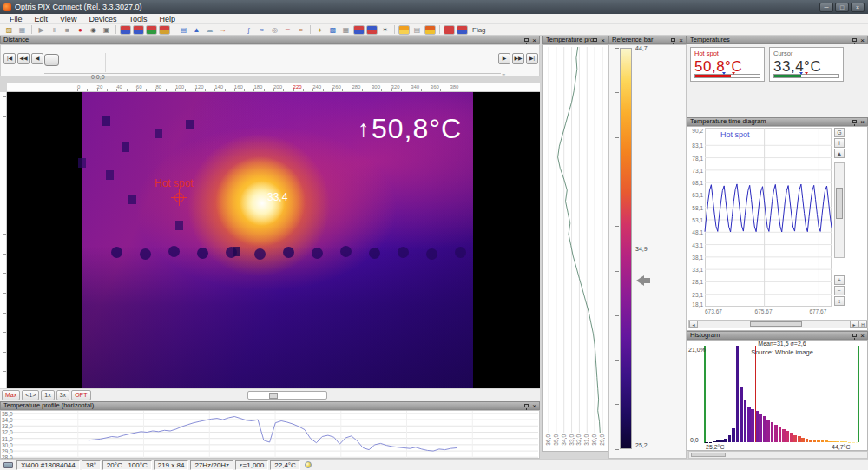  What do you see at coordinates (694, 324) in the screenshot?
I see `scroll-left-icon: ◄` at bounding box center [694, 324].